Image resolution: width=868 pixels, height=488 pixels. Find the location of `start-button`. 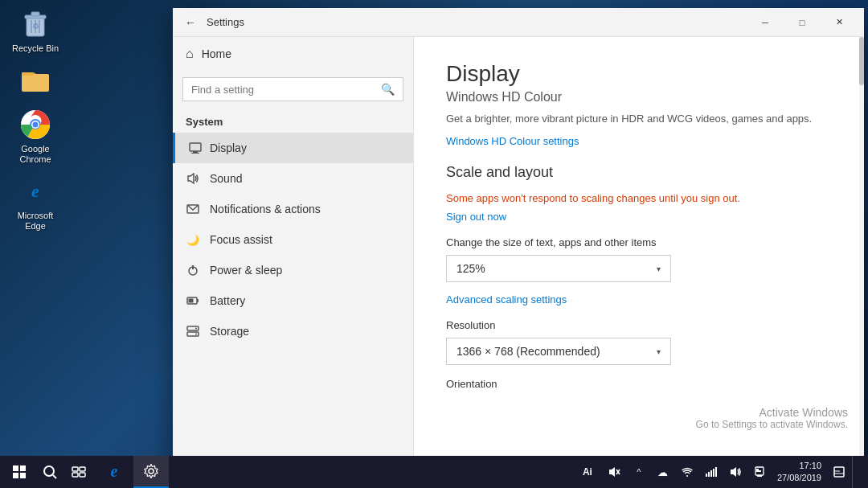

start-button is located at coordinates (19, 472).